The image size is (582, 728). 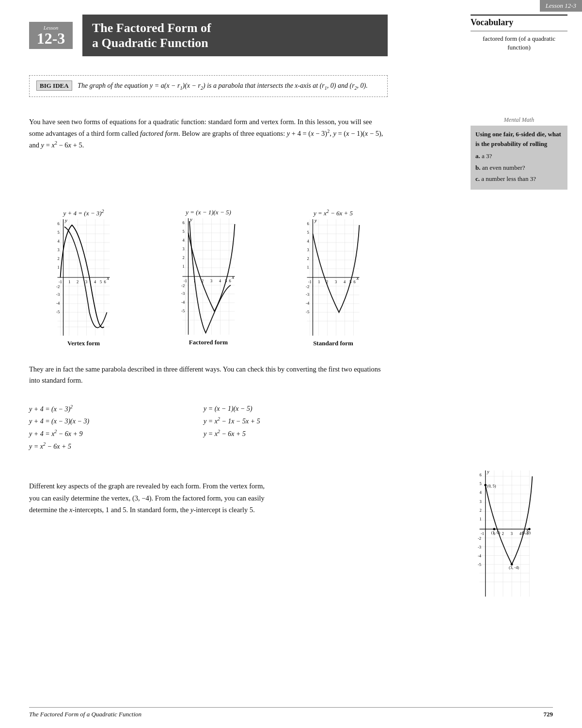 What do you see at coordinates (519, 153) in the screenshot?
I see `mental-math-box: Mental Math Using one fair, 6-sided die,…` at bounding box center [519, 153].